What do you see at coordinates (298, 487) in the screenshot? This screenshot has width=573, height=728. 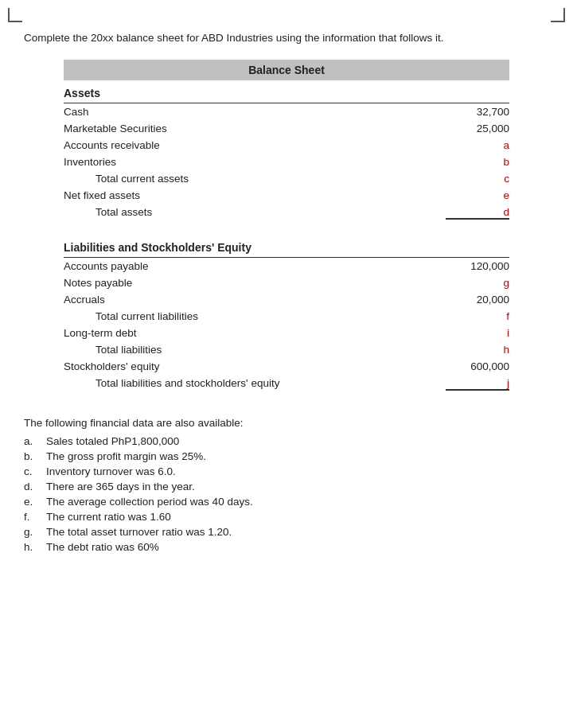 I see `financial-text-3: There are 365 days in the year.` at bounding box center [298, 487].